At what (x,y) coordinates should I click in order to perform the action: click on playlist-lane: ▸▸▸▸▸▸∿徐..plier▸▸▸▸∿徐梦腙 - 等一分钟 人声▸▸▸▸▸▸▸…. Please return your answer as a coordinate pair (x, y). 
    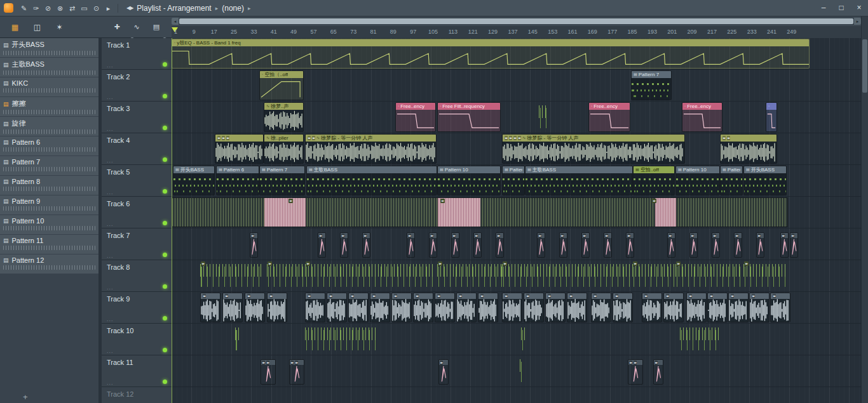
    Looking at the image, I should click on (516, 149).